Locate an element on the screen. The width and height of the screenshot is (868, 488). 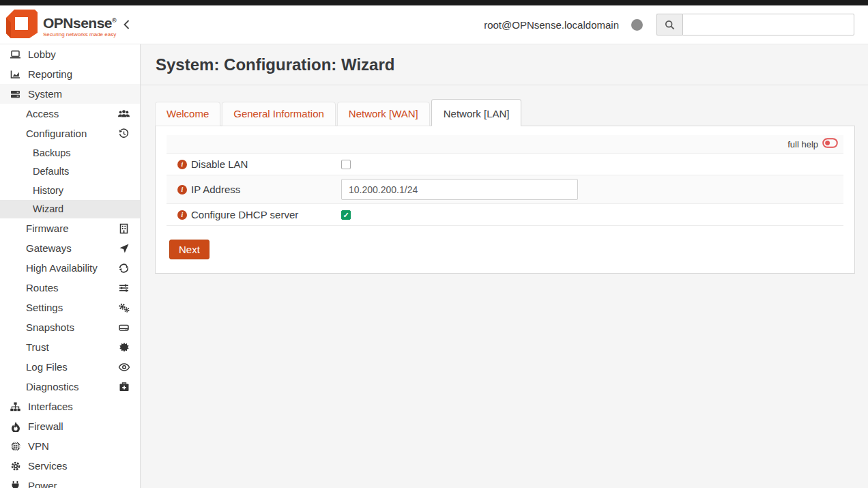
full-help-row: full help is located at coordinates (505, 145).